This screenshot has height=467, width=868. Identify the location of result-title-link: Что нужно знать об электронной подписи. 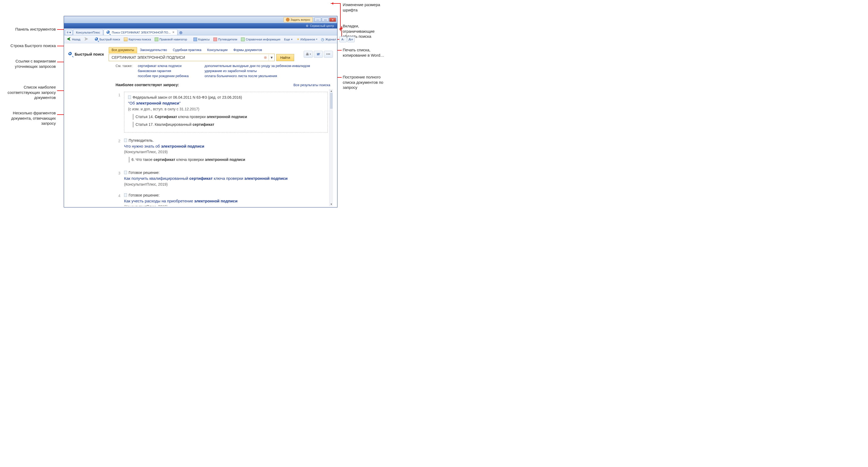
(226, 146).